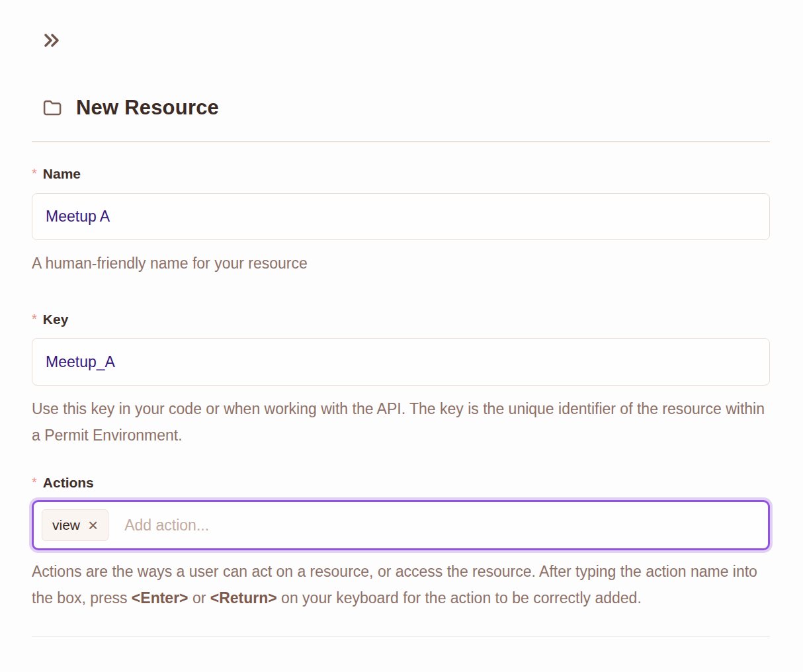 Image resolution: width=803 pixels, height=672 pixels. I want to click on actions-help-middle: or, so click(200, 598).